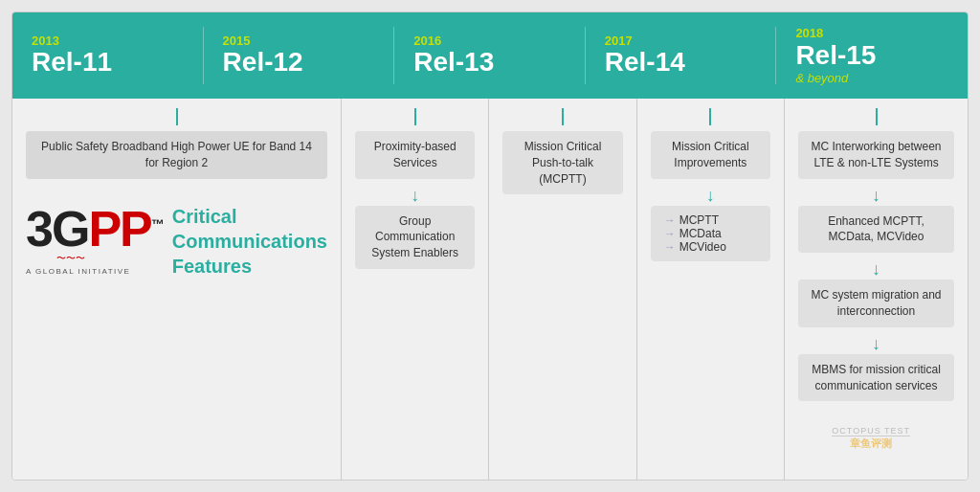 The width and height of the screenshot is (980, 492). Describe the element at coordinates (56, 258) in the screenshot. I see `logo-wave: 〜〜〜` at that location.